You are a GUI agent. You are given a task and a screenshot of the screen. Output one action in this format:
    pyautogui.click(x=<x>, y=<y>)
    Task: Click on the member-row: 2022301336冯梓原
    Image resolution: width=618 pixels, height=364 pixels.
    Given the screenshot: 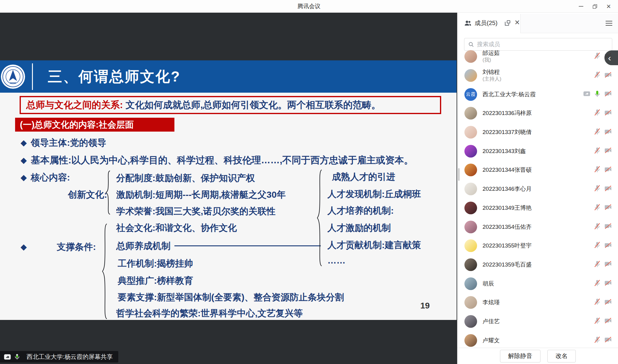 What is the action you would take?
    pyautogui.click(x=538, y=113)
    